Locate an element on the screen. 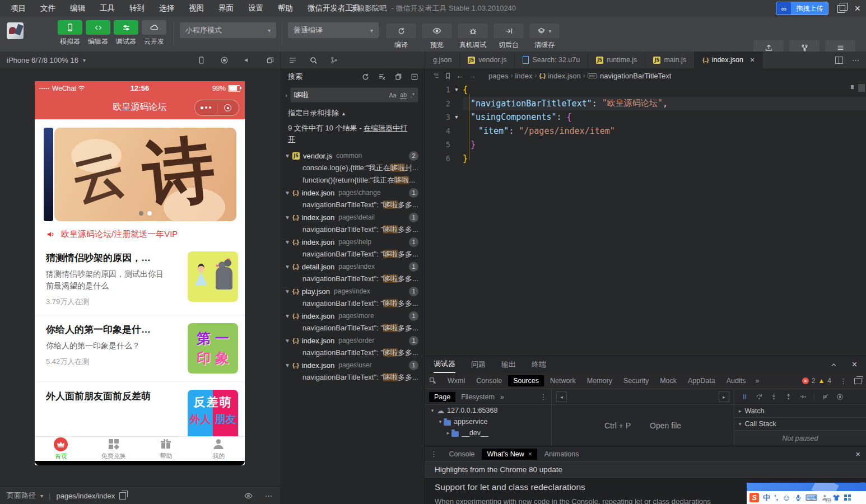  outline-icon is located at coordinates (436, 76).